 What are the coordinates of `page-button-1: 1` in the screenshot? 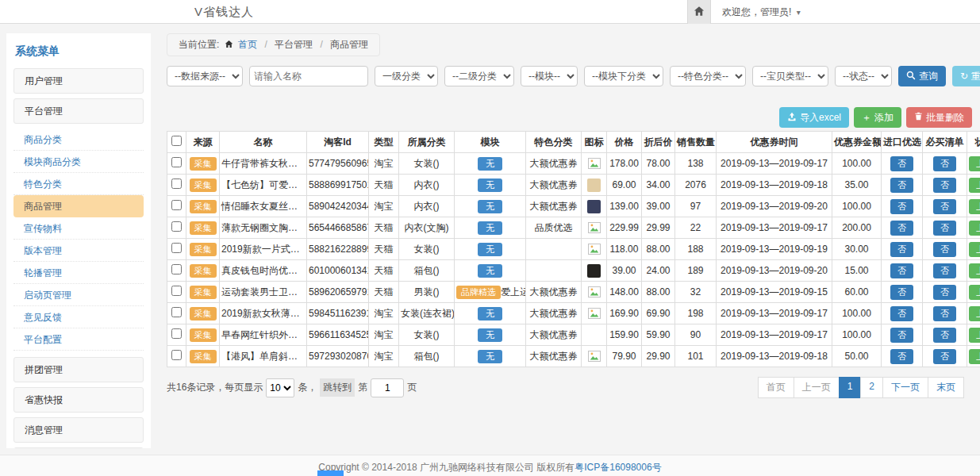 It's located at (851, 387).